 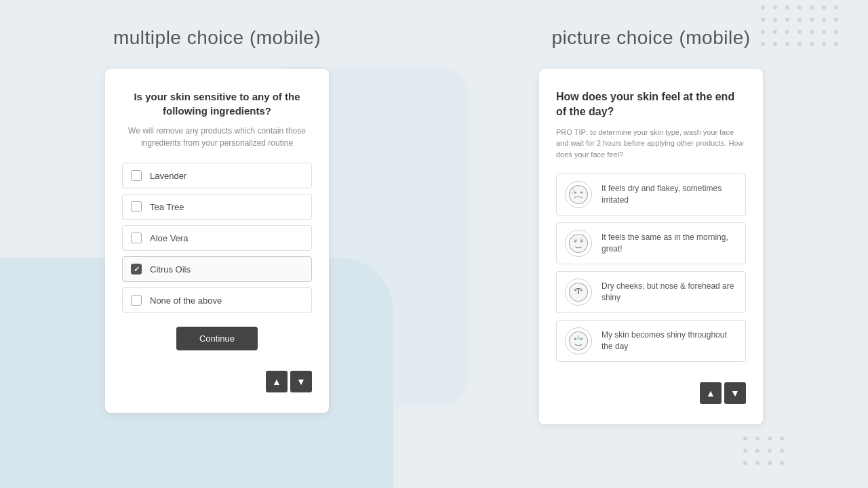 I want to click on choice-none: None of the above, so click(x=217, y=300).